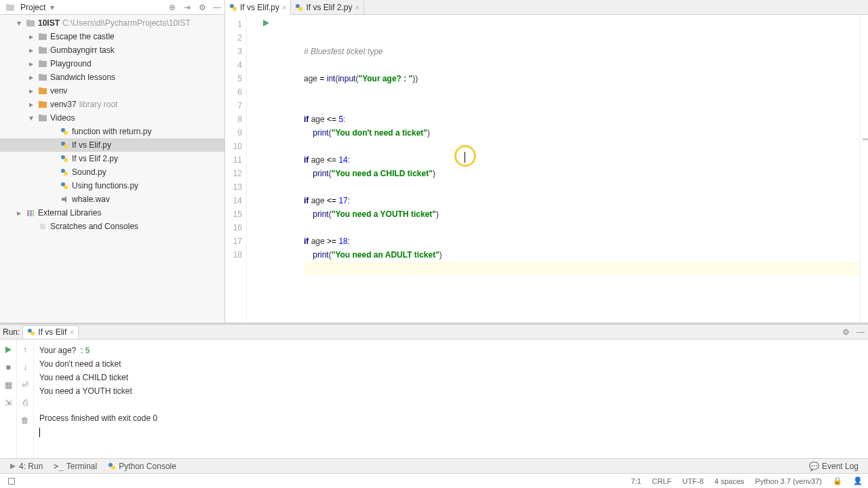 This screenshot has width=868, height=488. I want to click on tree-item: ▸Sandwich lessons, so click(113, 77).